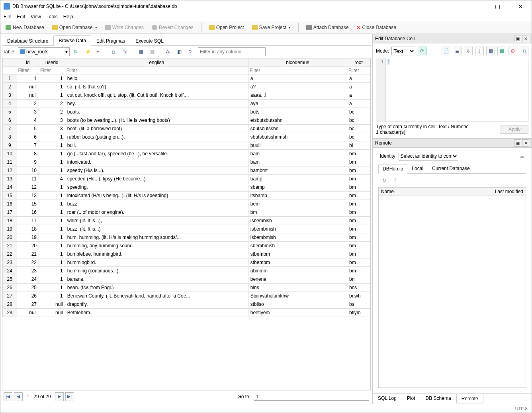 This screenshot has height=413, width=532. What do you see at coordinates (446, 51) in the screenshot?
I see `edit-tool-1: 📄` at bounding box center [446, 51].